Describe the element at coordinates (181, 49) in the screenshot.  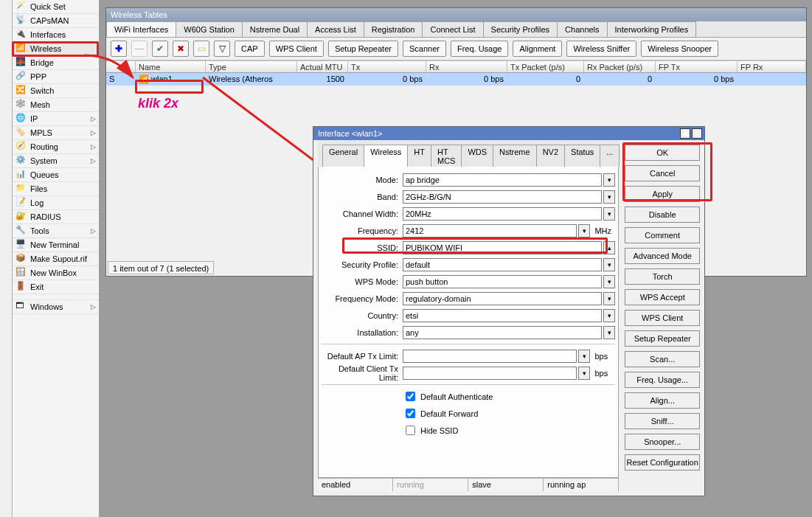
I see `disable-button: ✖` at that location.